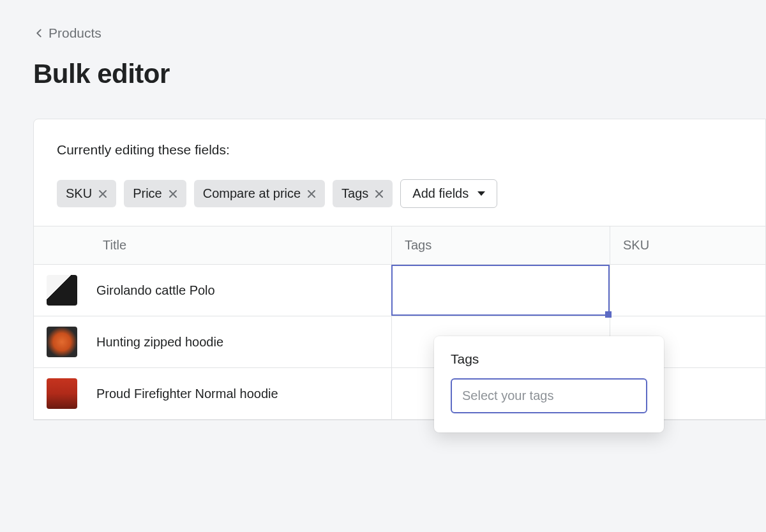  I want to click on field-chip-sku: SKU, so click(87, 194).